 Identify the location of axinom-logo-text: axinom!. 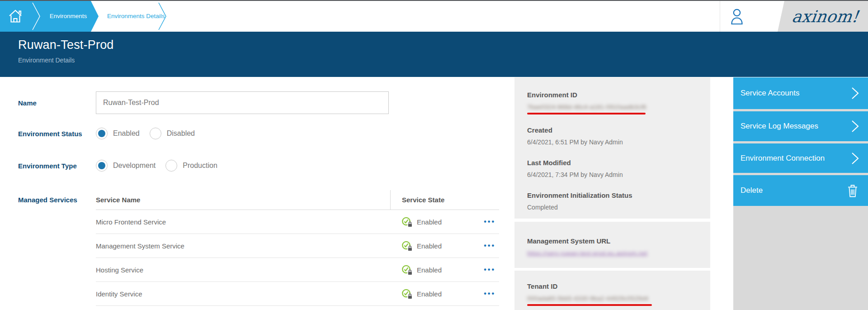
(823, 16).